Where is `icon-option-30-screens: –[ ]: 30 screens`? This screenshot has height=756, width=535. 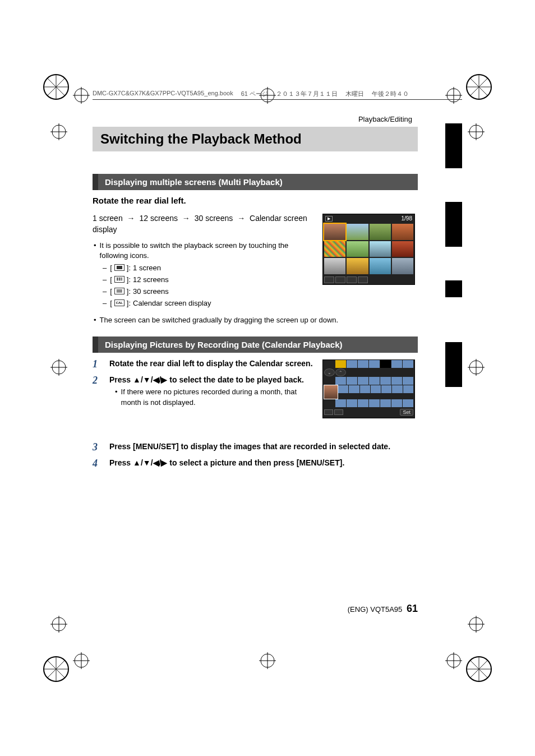 icon-option-30-screens: –[ ]: 30 screens is located at coordinates (210, 292).